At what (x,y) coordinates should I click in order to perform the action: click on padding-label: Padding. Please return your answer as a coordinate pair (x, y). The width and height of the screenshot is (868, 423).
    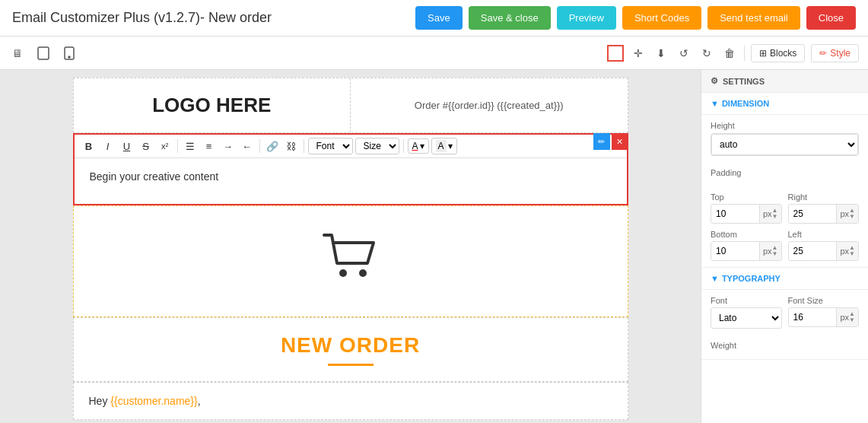
    Looking at the image, I should click on (785, 173).